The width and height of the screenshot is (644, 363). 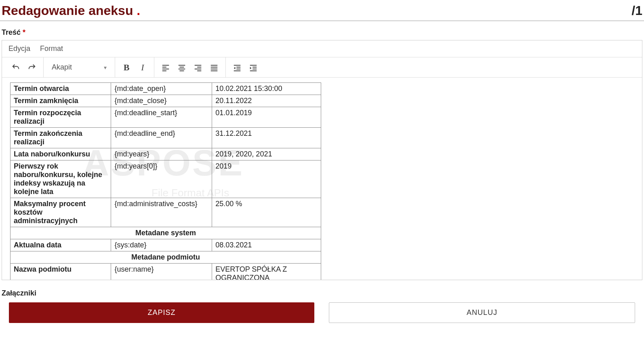 I want to click on table-row: Nazwa podmiotu{user:name}EVERTOP SPÓŁKA …, so click(x=166, y=272).